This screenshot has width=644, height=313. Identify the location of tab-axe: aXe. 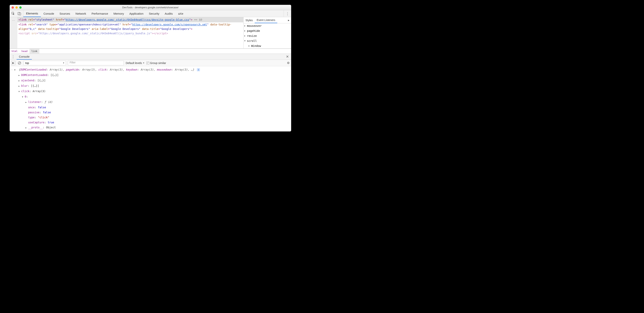
(181, 13).